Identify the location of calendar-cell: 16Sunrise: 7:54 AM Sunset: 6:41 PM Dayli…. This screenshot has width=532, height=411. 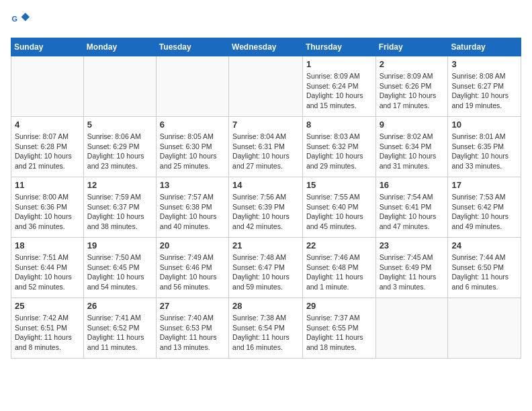
(412, 208).